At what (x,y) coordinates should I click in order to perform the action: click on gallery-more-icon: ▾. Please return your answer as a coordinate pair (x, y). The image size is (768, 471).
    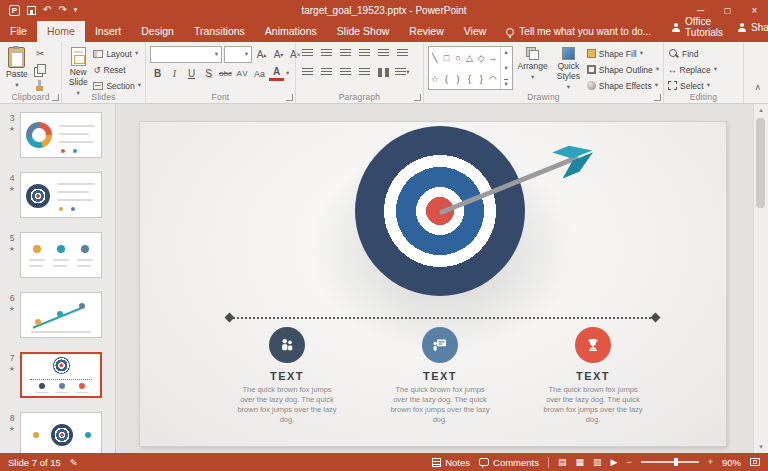
    Looking at the image, I should click on (506, 84).